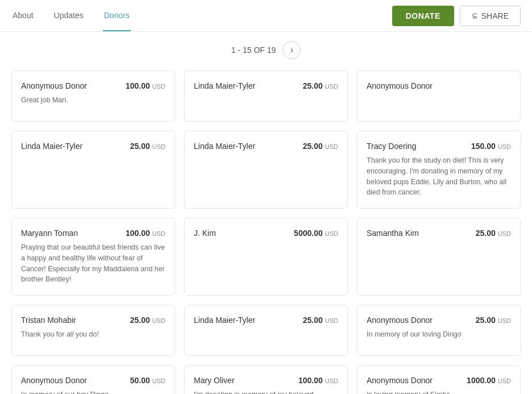 This screenshot has width=532, height=394. Describe the element at coordinates (266, 257) in the screenshot. I see `donor-card: J. Kim 5000.00 USD` at that location.